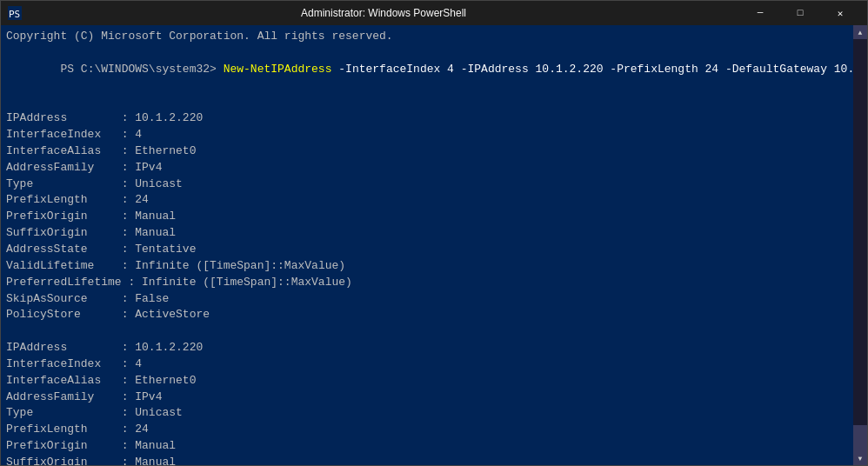 Image resolution: width=868 pixels, height=466 pixels. What do you see at coordinates (860, 458) in the screenshot?
I see `scrollbar-arrow-down: ▼` at bounding box center [860, 458].